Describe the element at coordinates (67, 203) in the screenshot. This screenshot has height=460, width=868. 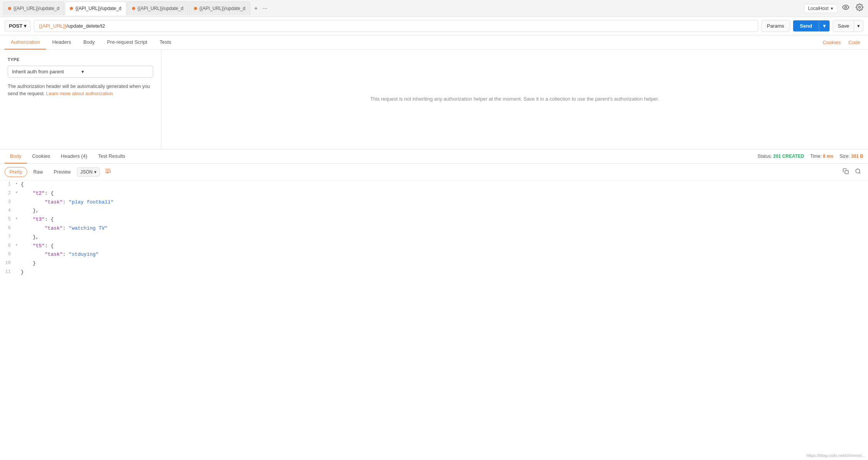
I see `line-content: "task": "play football"` at that location.